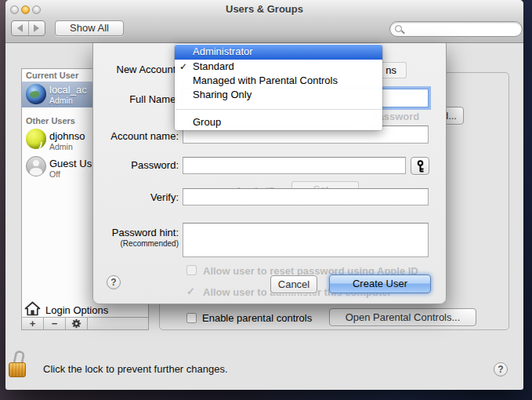 The height and width of the screenshot is (400, 532). I want to click on menu-item-standard: Standard, so click(279, 67).